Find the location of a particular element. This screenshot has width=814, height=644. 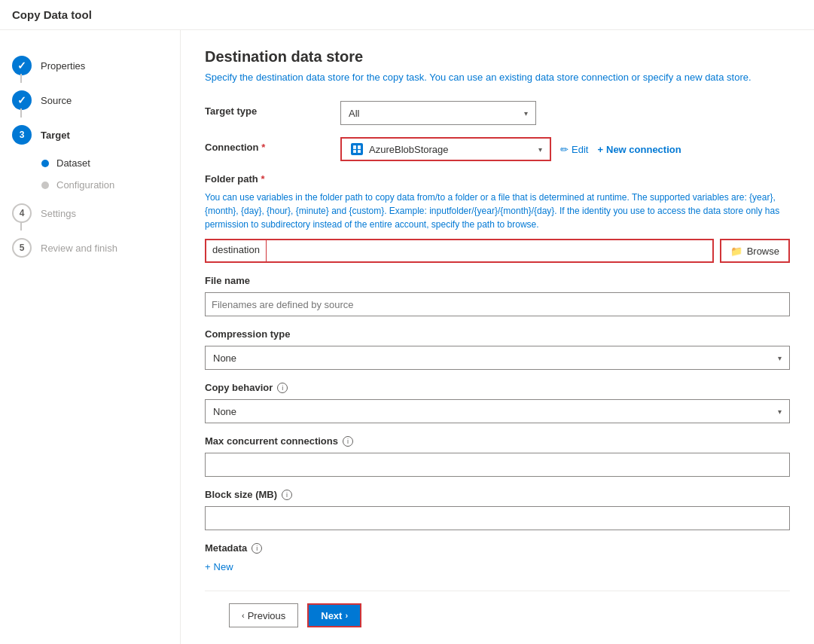

substep-circle-dataset is located at coordinates (45, 163).